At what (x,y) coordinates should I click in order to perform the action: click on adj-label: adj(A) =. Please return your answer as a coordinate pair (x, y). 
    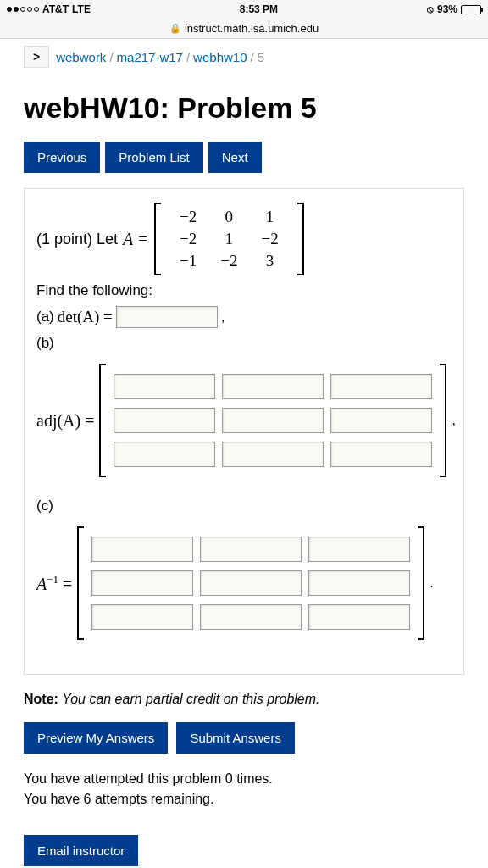
    Looking at the image, I should click on (65, 420).